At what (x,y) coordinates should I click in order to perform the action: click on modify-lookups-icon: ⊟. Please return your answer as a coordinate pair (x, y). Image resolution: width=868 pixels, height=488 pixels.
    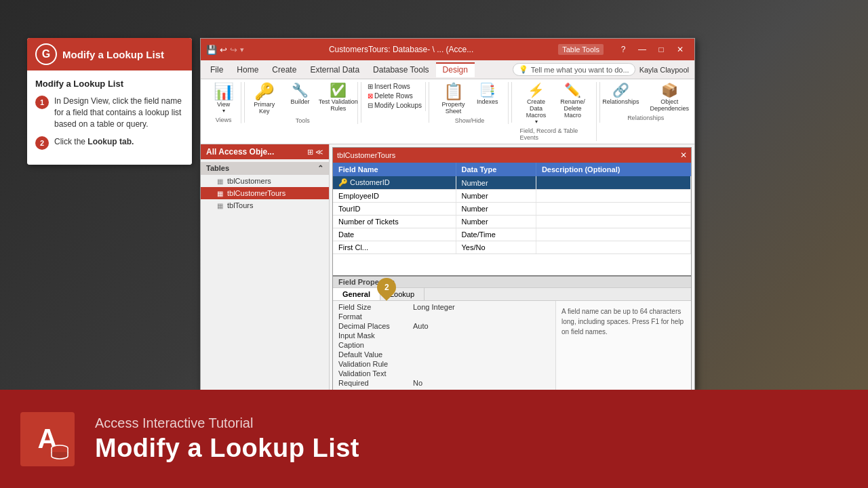
    Looking at the image, I should click on (370, 106).